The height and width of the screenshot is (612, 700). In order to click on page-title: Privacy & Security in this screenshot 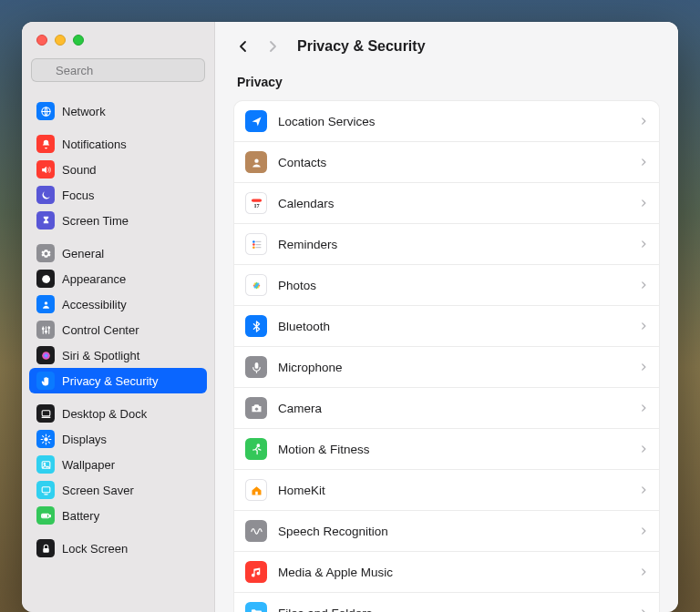, I will do `click(361, 46)`.